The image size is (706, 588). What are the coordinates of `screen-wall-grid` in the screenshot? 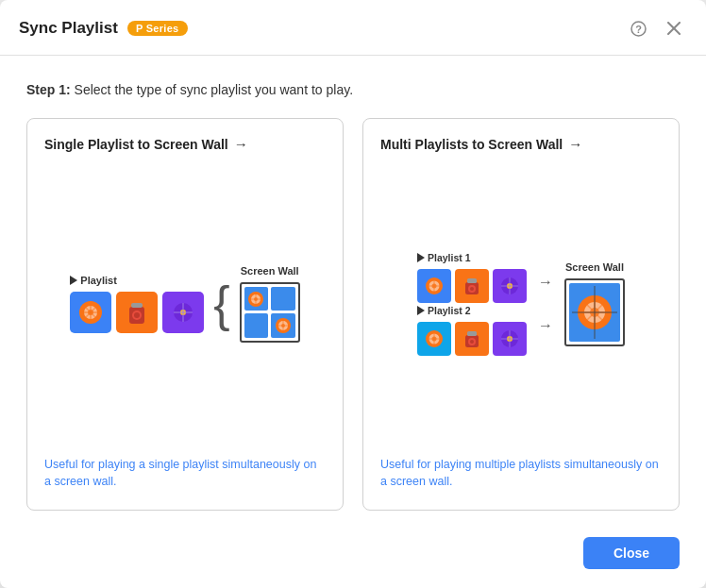 It's located at (270, 312).